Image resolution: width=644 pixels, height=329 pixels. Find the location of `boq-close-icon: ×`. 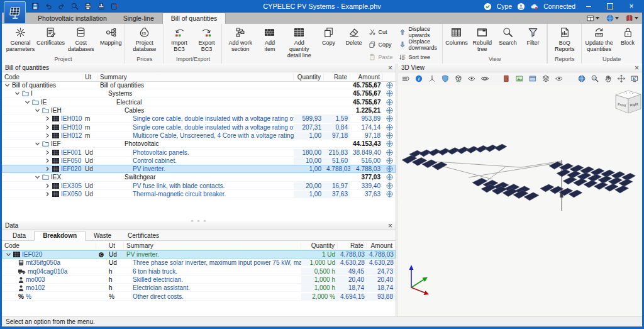

boq-close-icon: × is located at coordinates (390, 68).